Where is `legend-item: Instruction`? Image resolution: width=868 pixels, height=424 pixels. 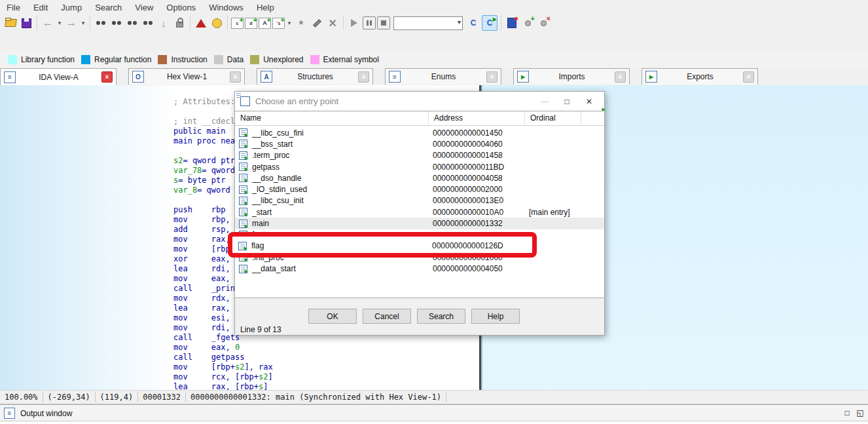 legend-item: Instruction is located at coordinates (182, 60).